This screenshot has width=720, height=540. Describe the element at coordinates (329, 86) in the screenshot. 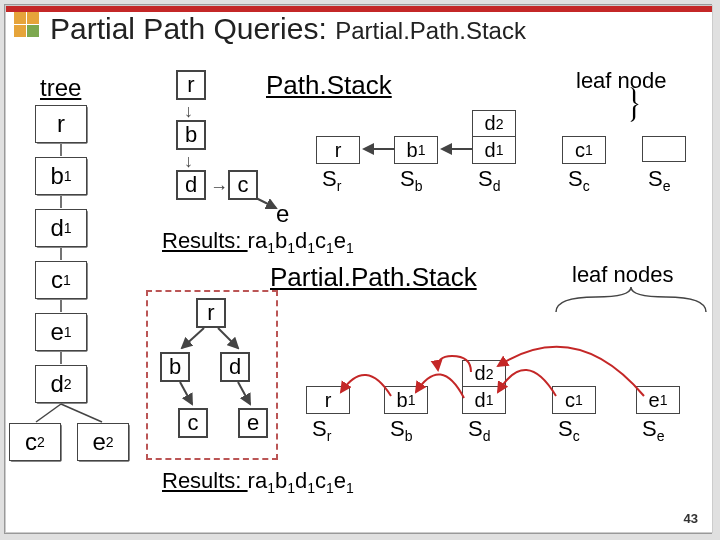

I see `pathstack-label: Path.Stack` at that location.